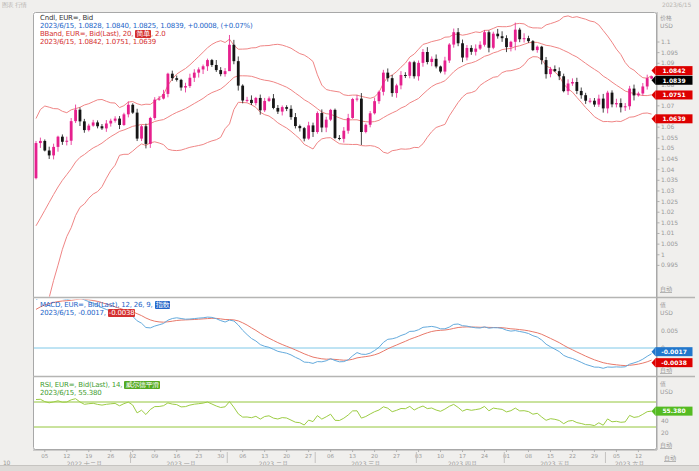 The height and width of the screenshot is (471, 699). Describe the element at coordinates (146, 30) in the screenshot. I see `main-chart-legend: Cndl, EUR=, Bid 2023/6/15, 1.0828, 1.084…` at that location.